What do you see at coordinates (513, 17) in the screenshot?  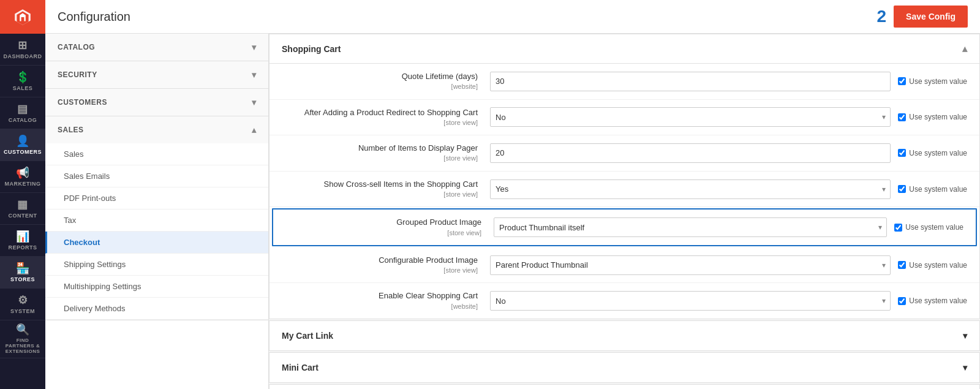 I see `page-header: Configuration 2 Save Config` at bounding box center [513, 17].